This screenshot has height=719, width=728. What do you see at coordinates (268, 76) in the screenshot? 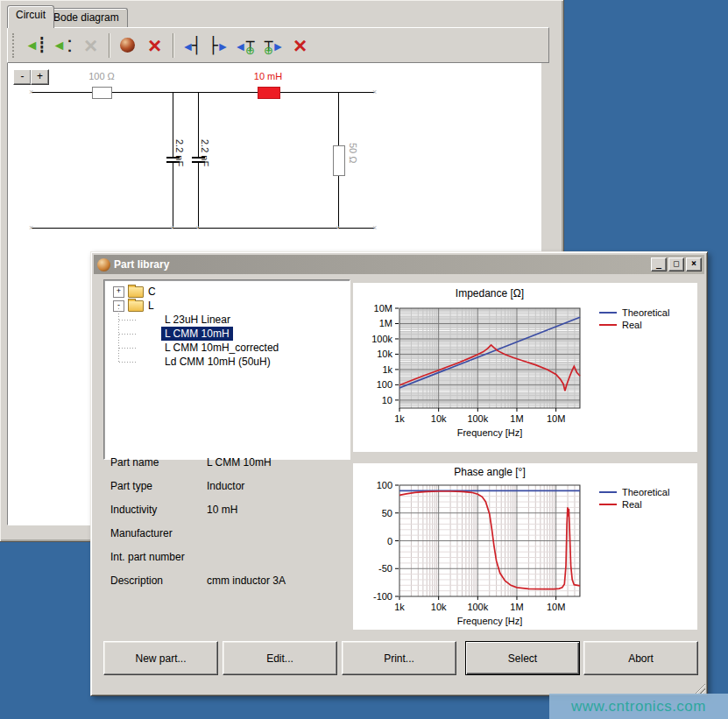
I see `inductor-10mh-label: 10 mH` at bounding box center [268, 76].